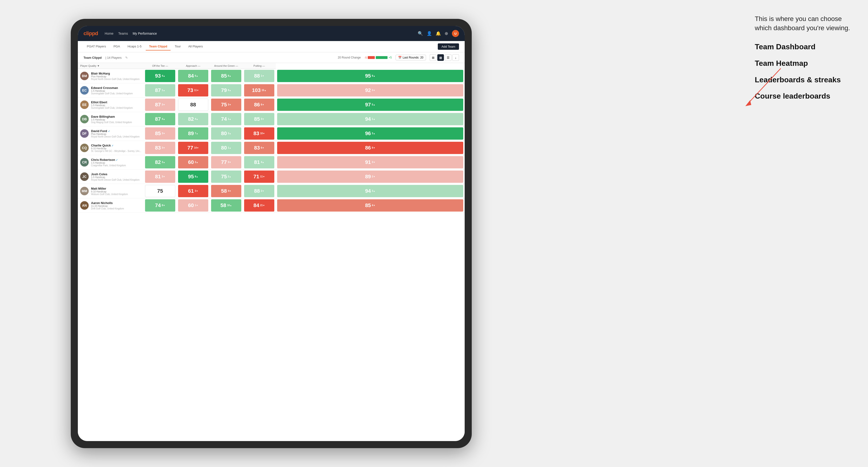 The image size is (868, 467). What do you see at coordinates (84, 206) in the screenshot?
I see `player-avatar: AN` at bounding box center [84, 206].